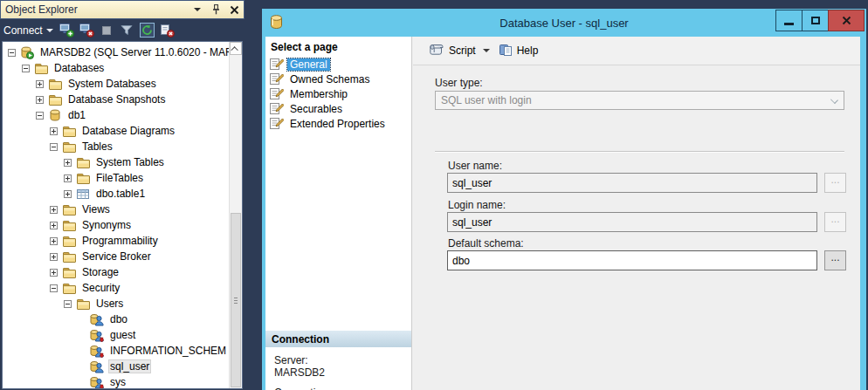  What do you see at coordinates (117, 257) in the screenshot?
I see `tree-item-label: Service Broker` at bounding box center [117, 257].